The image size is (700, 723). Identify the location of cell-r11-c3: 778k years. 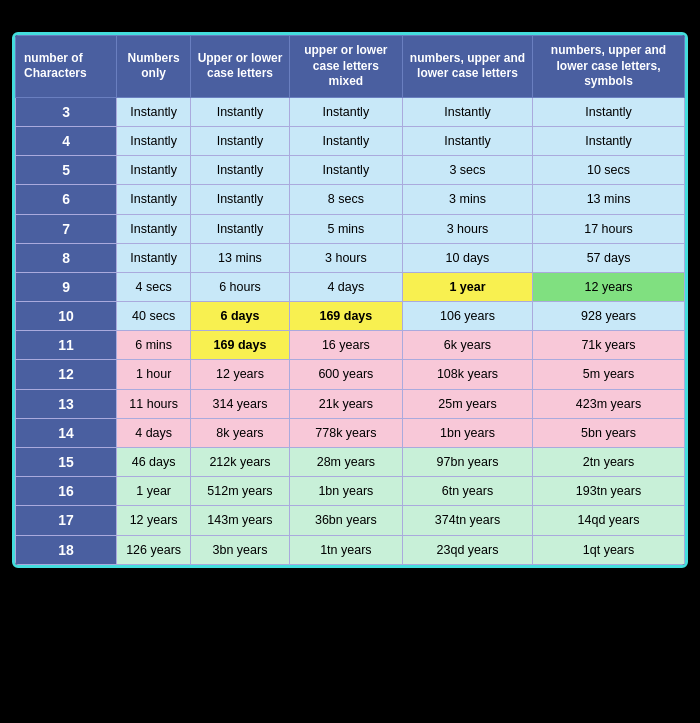
(346, 432).